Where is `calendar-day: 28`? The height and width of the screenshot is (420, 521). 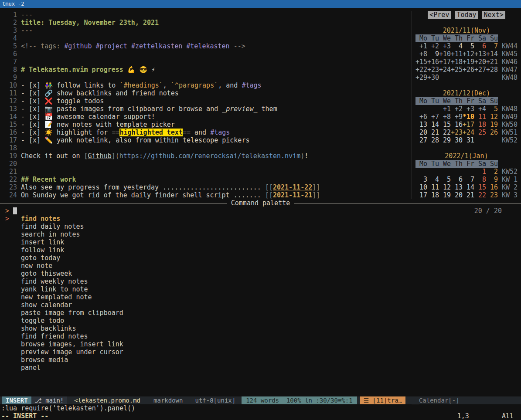
calendar-day: 28 is located at coordinates (433, 140).